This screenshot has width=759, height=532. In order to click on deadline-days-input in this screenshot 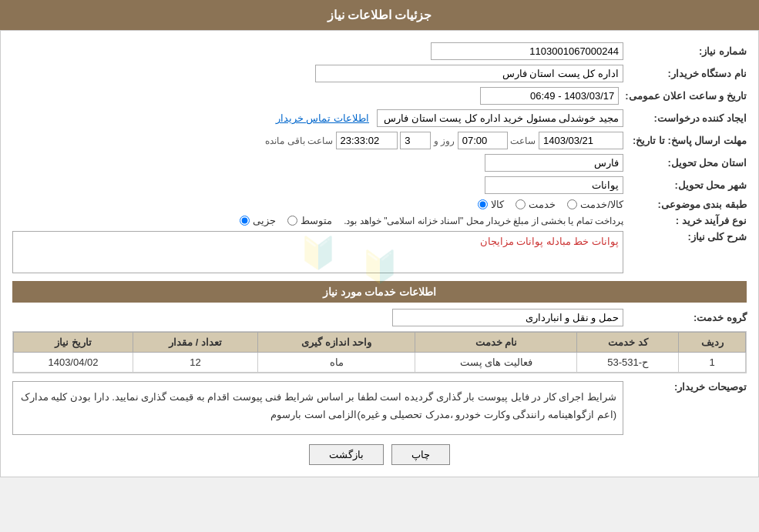, I will do `click(415, 140)`.